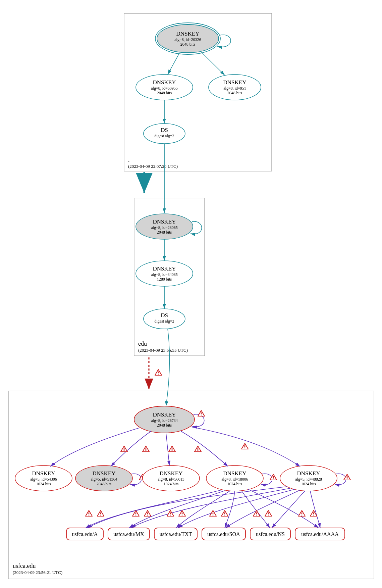 This screenshot has height=588, width=382. Describe the element at coordinates (224, 534) in the screenshot. I see `svg-text: usfca.edu/SOA` at that location.